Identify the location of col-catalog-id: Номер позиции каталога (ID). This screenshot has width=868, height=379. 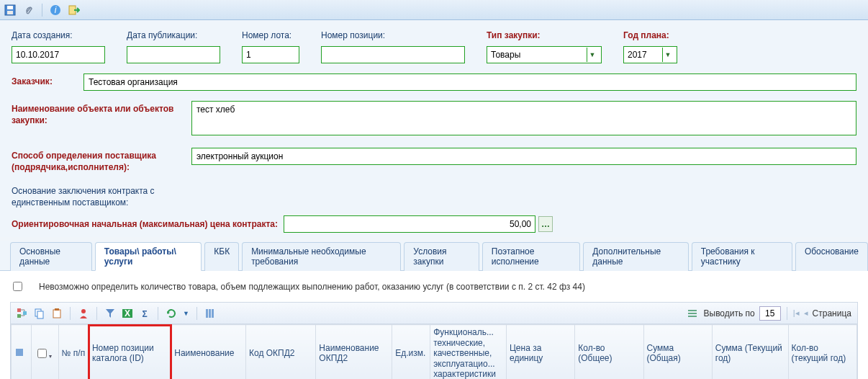
(130, 352).